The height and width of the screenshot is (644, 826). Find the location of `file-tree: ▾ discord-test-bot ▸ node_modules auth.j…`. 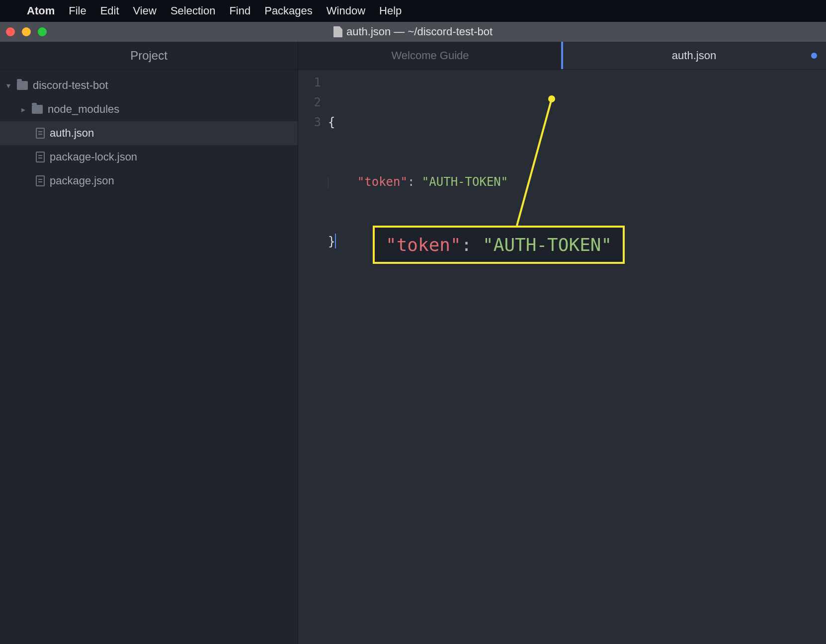

file-tree: ▾ discord-test-bot ▸ node_modules auth.j… is located at coordinates (149, 131).